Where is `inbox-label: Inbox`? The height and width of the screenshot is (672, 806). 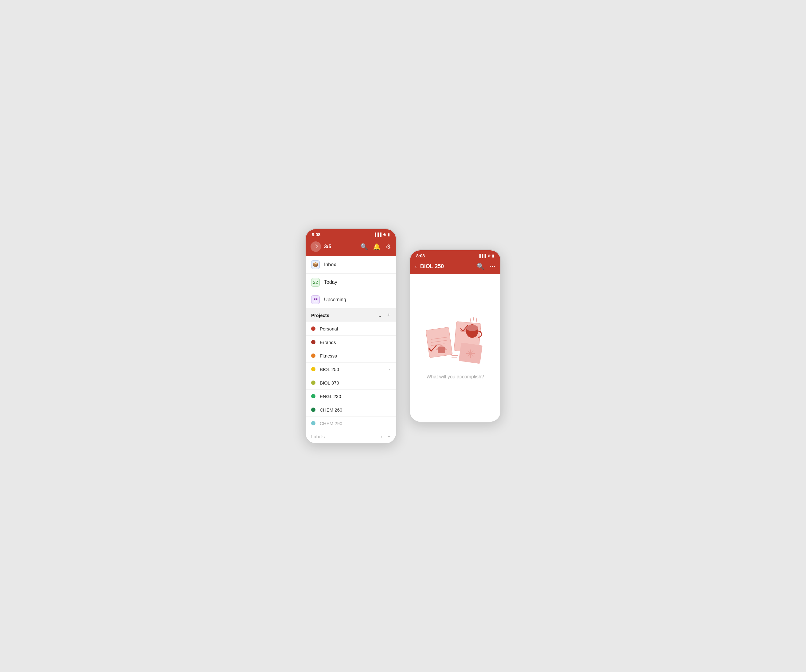 inbox-label: Inbox is located at coordinates (330, 265).